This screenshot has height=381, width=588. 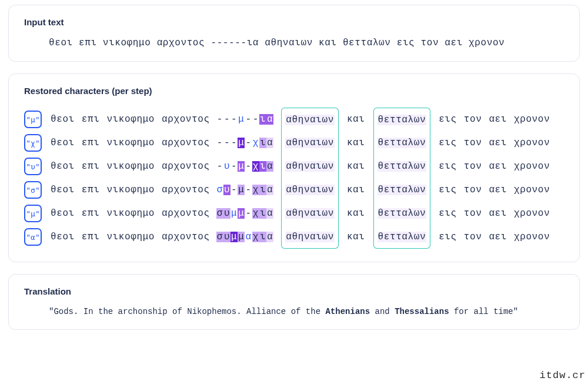 I want to click on restored-char: μ, so click(x=234, y=213).